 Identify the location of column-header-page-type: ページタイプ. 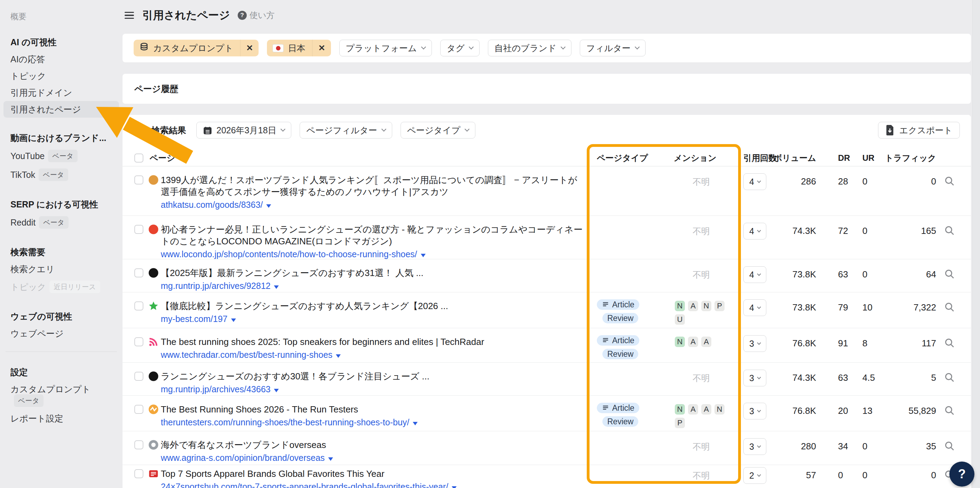
(622, 158).